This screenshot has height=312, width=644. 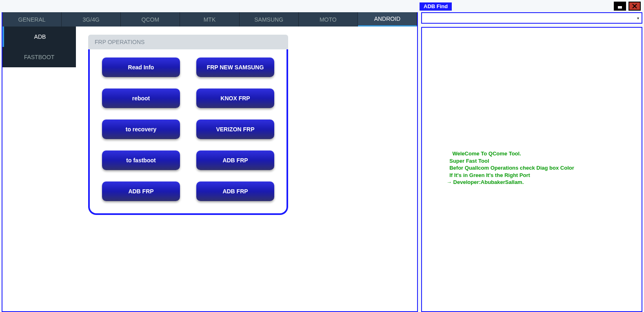 I want to click on top-tabs: GENERAL 3G/4G QCOM MTK SAMSUNG MOTO ANDR…, so click(x=210, y=20).